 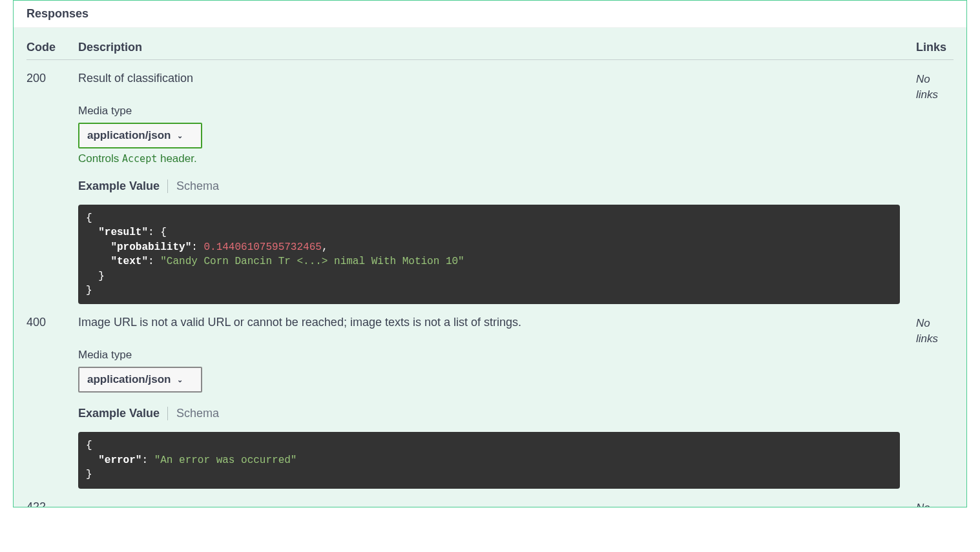 What do you see at coordinates (935, 48) in the screenshot?
I see `header-links: Links` at bounding box center [935, 48].